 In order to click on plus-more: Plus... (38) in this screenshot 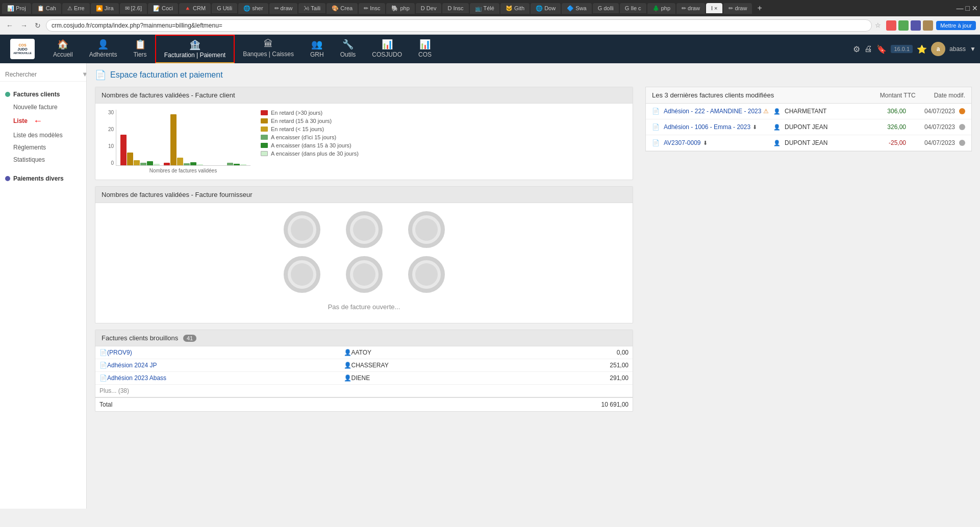, I will do `click(364, 391)`.